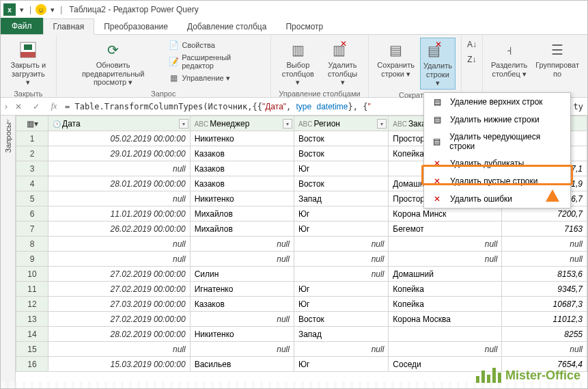 The height and width of the screenshot is (389, 588). What do you see at coordinates (120, 214) in the screenshot?
I see `table-cell: 11.01.2019 00:00:00` at bounding box center [120, 214].